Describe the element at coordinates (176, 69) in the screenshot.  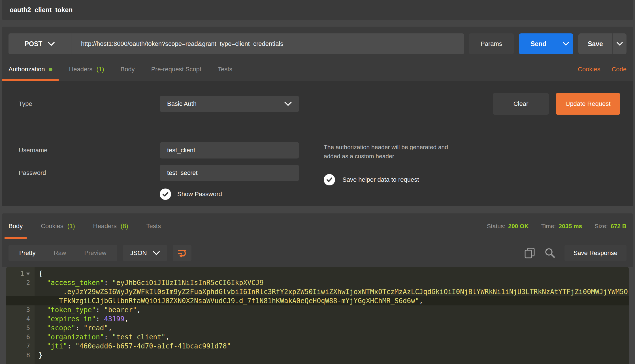
I see `tab-pre-request-script: Pre-request Script` at that location.